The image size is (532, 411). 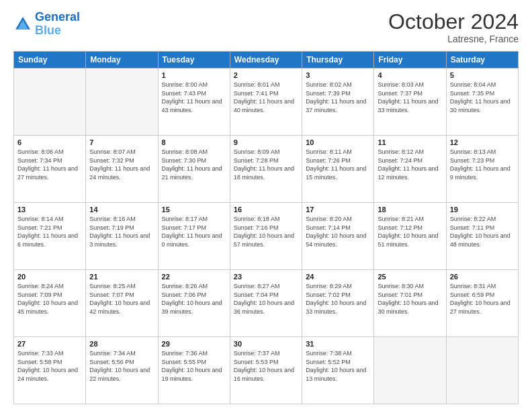 What do you see at coordinates (50, 344) in the screenshot?
I see `day-number: 27` at bounding box center [50, 344].